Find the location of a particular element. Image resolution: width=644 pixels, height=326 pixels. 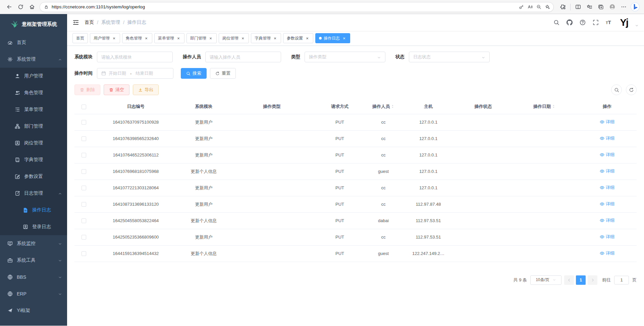

sidebar-item-menu-mgmt: 菜单管理 is located at coordinates (34, 110).